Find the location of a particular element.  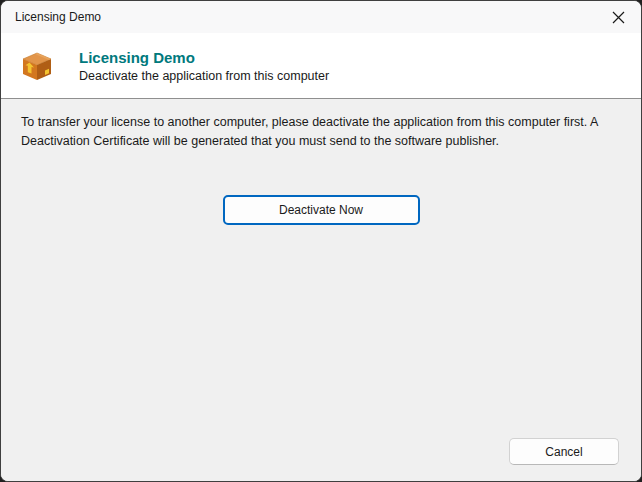

header-text-block: Licensing Demo Deactivate the applicatio… is located at coordinates (204, 66).